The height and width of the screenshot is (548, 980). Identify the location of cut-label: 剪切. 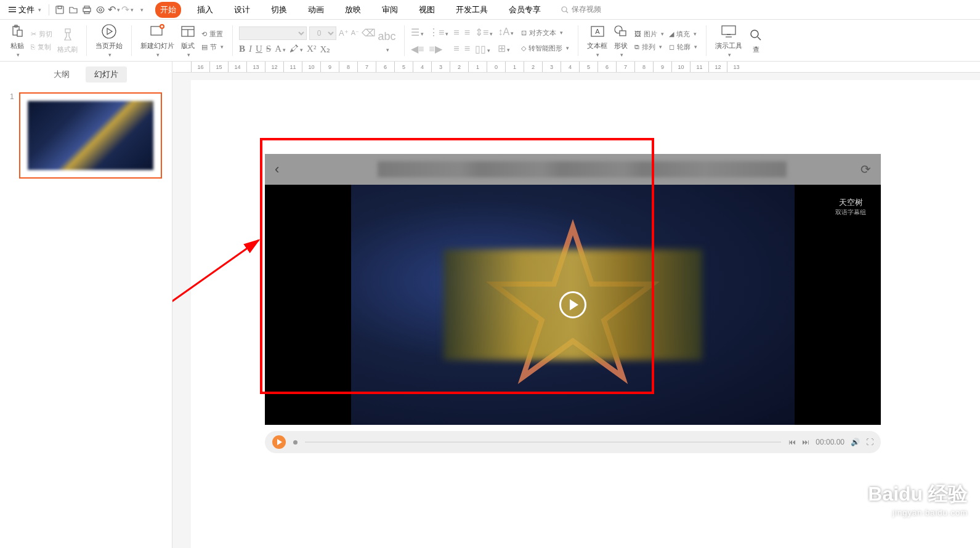
(46, 34).